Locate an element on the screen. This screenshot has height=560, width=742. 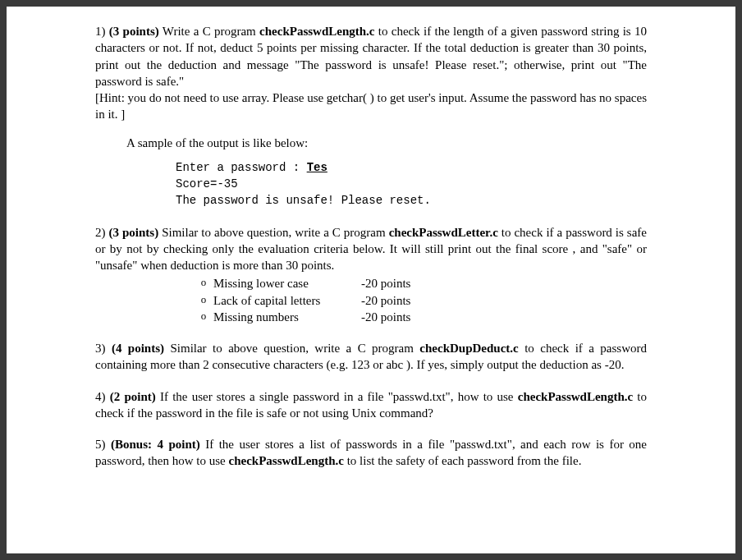
q3-number: 3) is located at coordinates (100, 348).